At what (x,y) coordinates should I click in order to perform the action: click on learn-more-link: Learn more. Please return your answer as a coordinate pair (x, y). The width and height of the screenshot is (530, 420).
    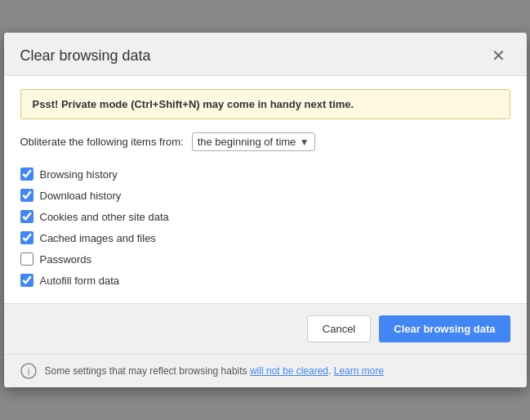
    Looking at the image, I should click on (359, 371).